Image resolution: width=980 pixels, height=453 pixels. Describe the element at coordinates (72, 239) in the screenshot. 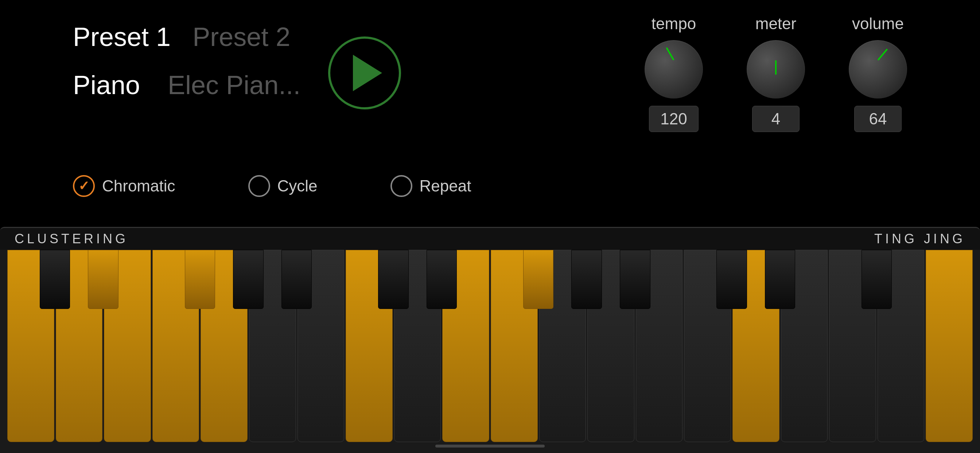

I see `keyboard-brand-left: CLUSTERING` at that location.